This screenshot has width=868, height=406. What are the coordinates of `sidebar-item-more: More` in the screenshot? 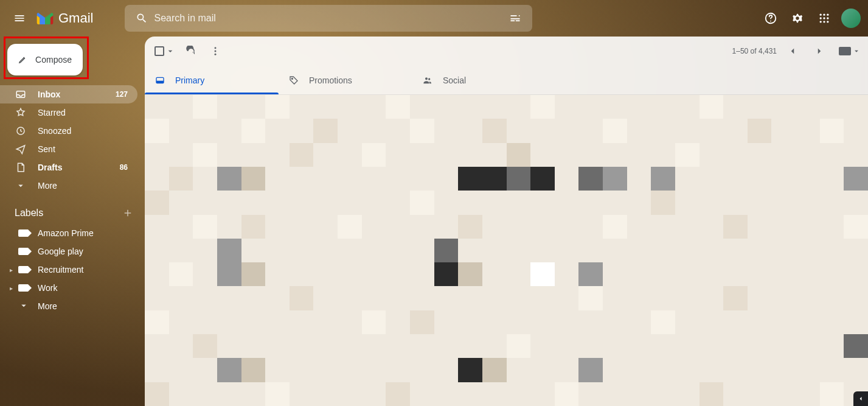 It's located at (69, 186).